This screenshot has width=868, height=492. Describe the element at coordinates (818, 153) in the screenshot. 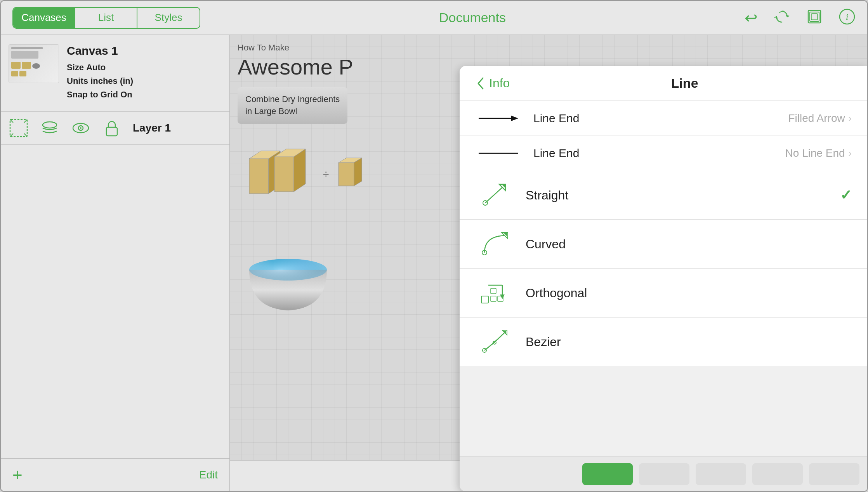

I see `line-end-value-plain: No Line End ›` at that location.